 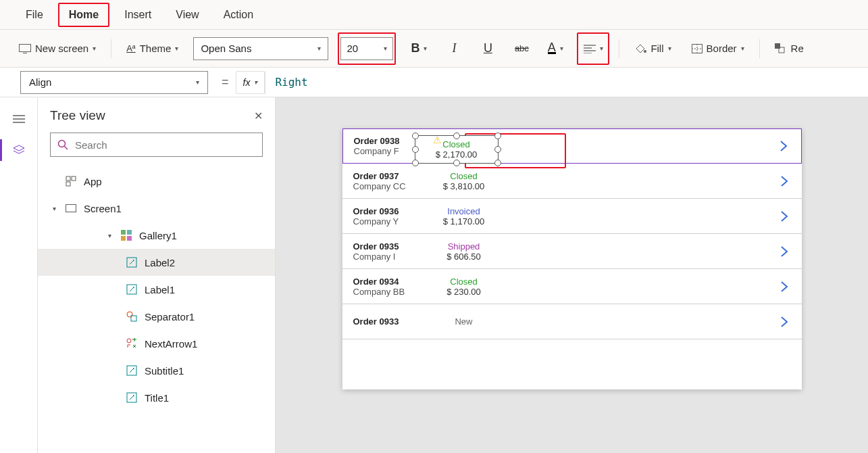 I want to click on fx-button: fx ▾, so click(x=251, y=82).